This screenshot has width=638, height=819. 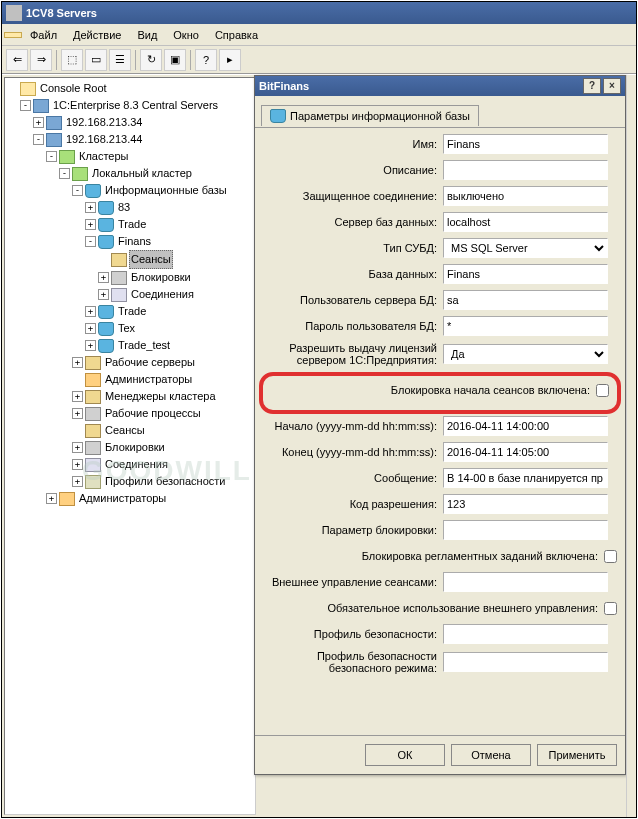 What do you see at coordinates (175, 60) in the screenshot?
I see `export-button: ▣` at bounding box center [175, 60].